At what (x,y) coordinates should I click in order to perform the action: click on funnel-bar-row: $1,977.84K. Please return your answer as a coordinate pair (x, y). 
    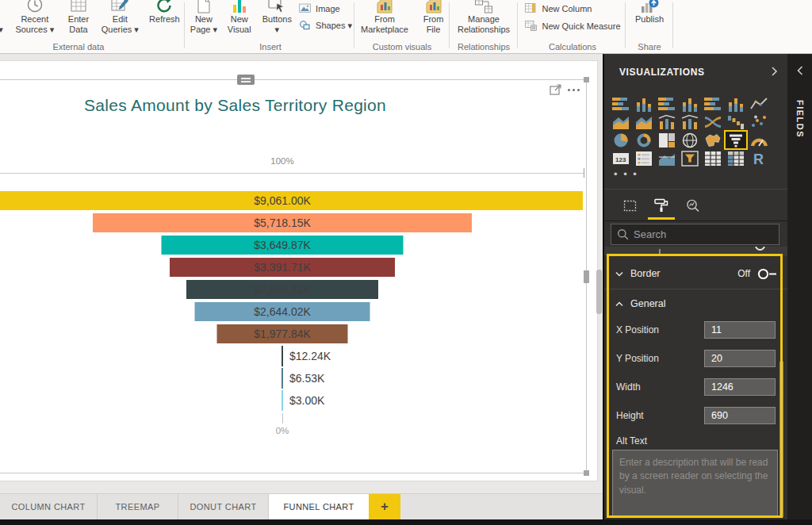
    Looking at the image, I should click on (293, 334).